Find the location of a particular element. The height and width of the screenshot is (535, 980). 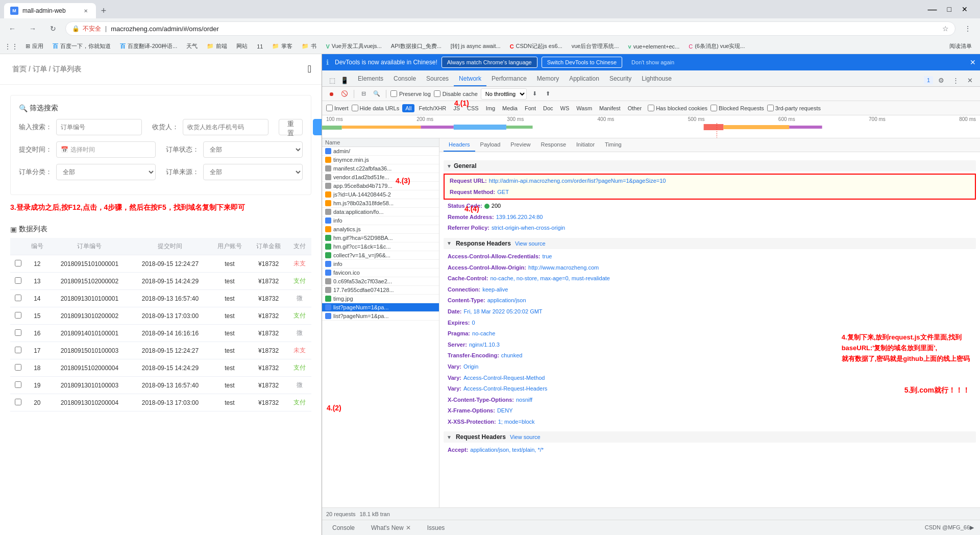

bookmark-apps: ⊞ 应用 is located at coordinates (35, 46).